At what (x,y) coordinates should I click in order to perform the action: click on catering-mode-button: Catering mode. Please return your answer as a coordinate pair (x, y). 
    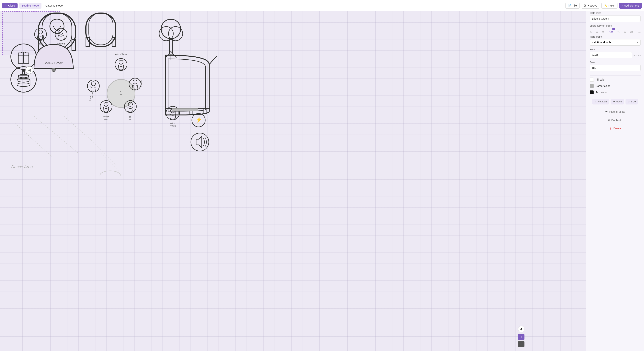
    Looking at the image, I should click on (54, 6).